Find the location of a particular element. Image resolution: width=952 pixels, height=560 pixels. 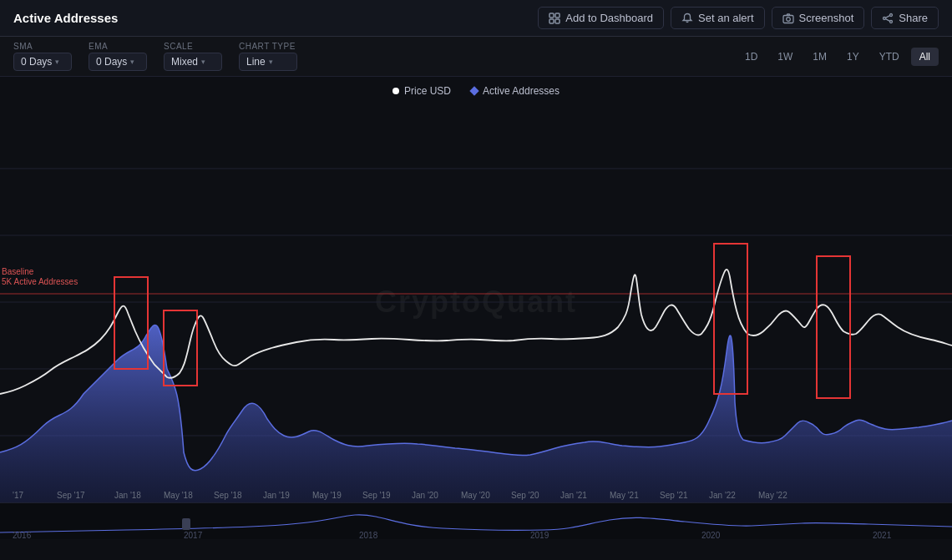

svg-text: Jan '22 is located at coordinates (722, 496).